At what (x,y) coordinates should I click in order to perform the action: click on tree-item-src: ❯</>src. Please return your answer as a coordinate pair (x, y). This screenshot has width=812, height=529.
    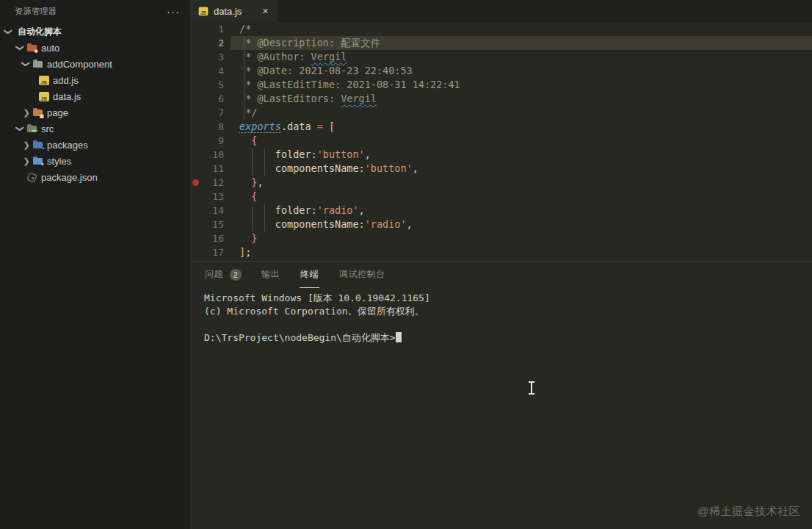
    Looking at the image, I should click on (94, 129).